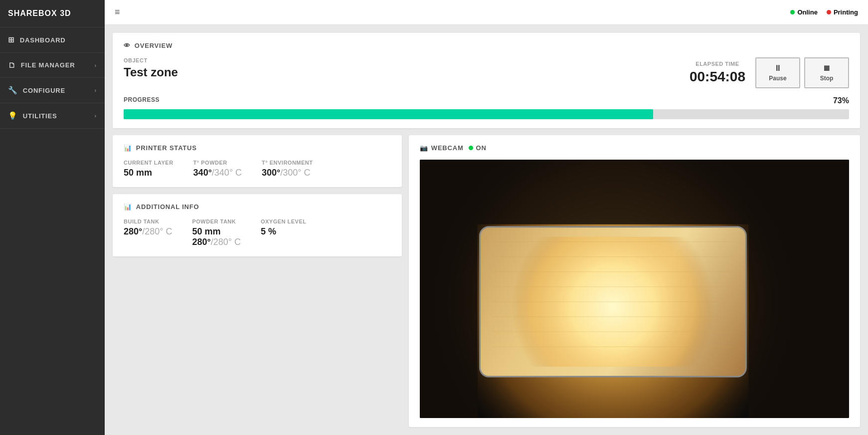  What do you see at coordinates (717, 64) in the screenshot?
I see `elapsed-label: ELAPSED TIME` at bounding box center [717, 64].